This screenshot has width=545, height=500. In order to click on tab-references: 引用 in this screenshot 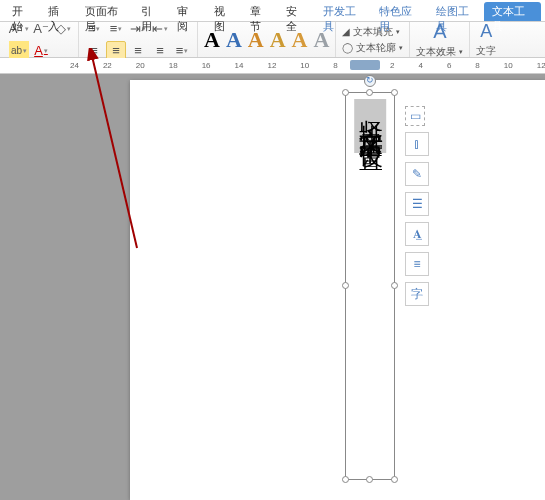, I will do `click(151, 12)`.